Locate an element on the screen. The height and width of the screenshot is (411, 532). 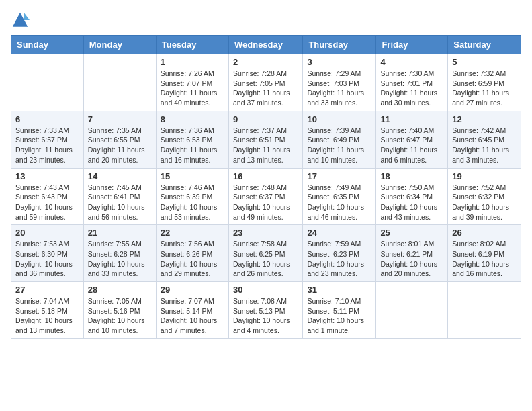
calendar-cell: 10Sunrise: 7:39 AM Sunset: 6:49 PM Dayli… is located at coordinates (340, 140).